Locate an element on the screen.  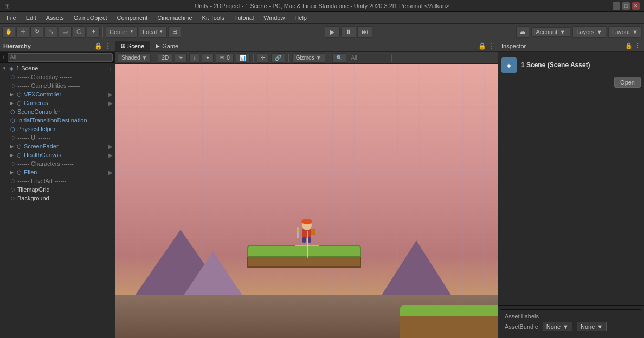
account-label: Account is located at coordinates (547, 32).